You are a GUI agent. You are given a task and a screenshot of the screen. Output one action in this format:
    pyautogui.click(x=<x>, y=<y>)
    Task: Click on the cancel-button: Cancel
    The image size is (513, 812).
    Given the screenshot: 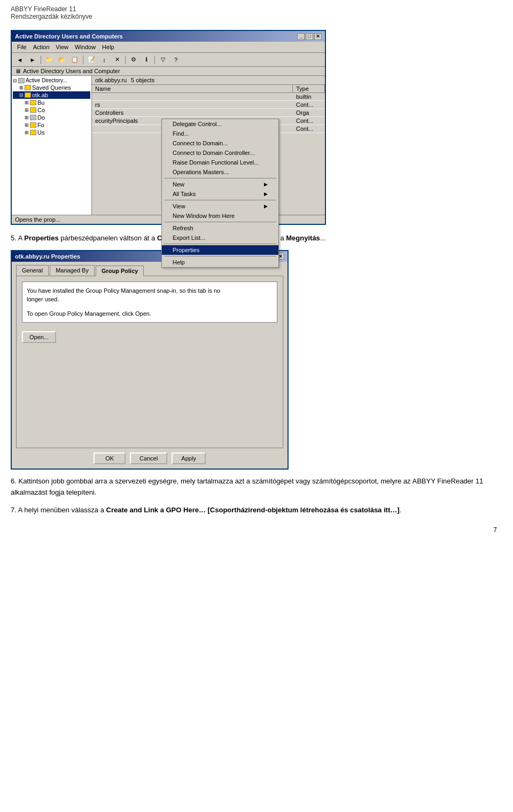 What is the action you would take?
    pyautogui.click(x=149, y=458)
    